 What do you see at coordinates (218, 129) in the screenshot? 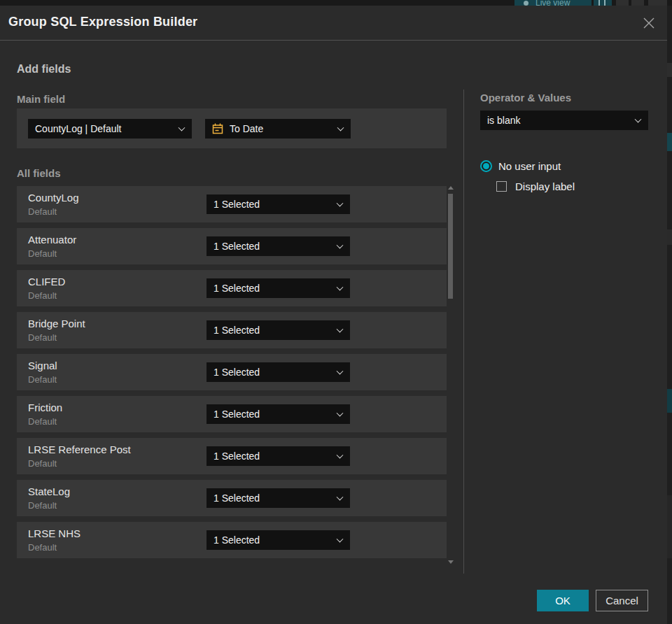
I see `calendar-icon` at bounding box center [218, 129].